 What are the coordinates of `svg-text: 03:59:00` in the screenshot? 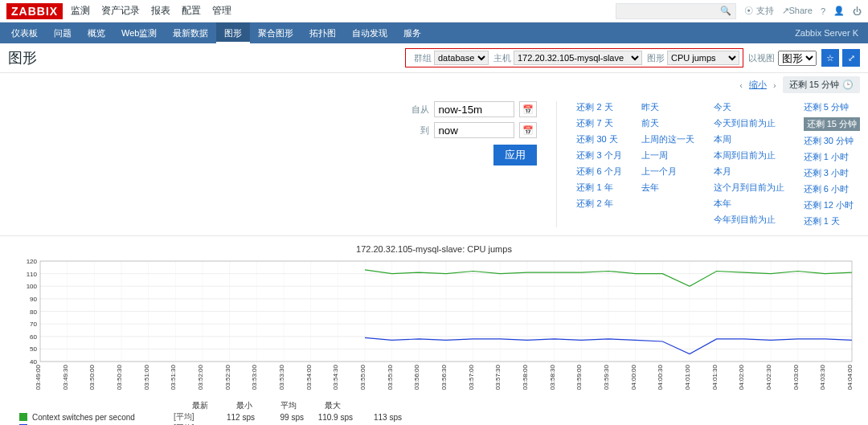 It's located at (579, 377).